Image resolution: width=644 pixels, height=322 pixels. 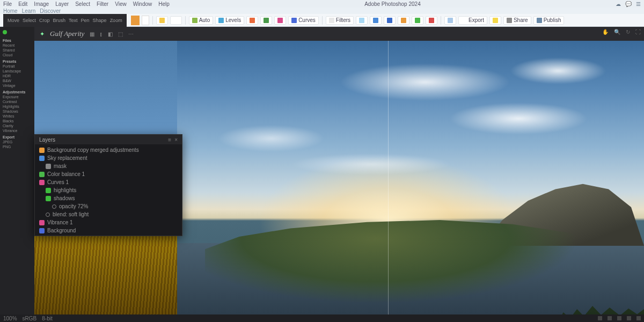 What do you see at coordinates (17, 126) in the screenshot?
I see `sidebar-item: Clarity` at bounding box center [17, 126].